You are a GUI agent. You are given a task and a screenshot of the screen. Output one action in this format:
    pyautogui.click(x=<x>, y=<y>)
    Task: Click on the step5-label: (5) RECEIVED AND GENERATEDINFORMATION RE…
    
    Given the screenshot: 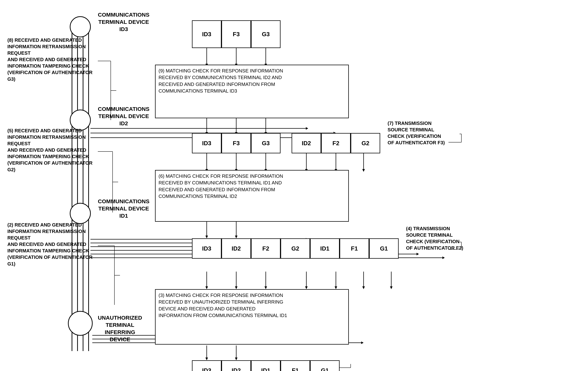 What is the action you would take?
    pyautogui.click(x=53, y=150)
    